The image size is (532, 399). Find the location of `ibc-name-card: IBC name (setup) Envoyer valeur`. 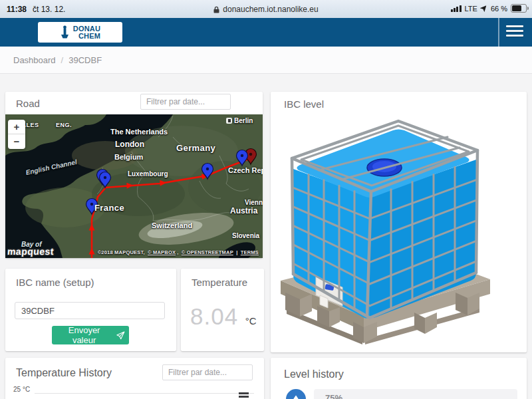

ibc-name-card: IBC name (setup) Envoyer valeur is located at coordinates (90, 310).